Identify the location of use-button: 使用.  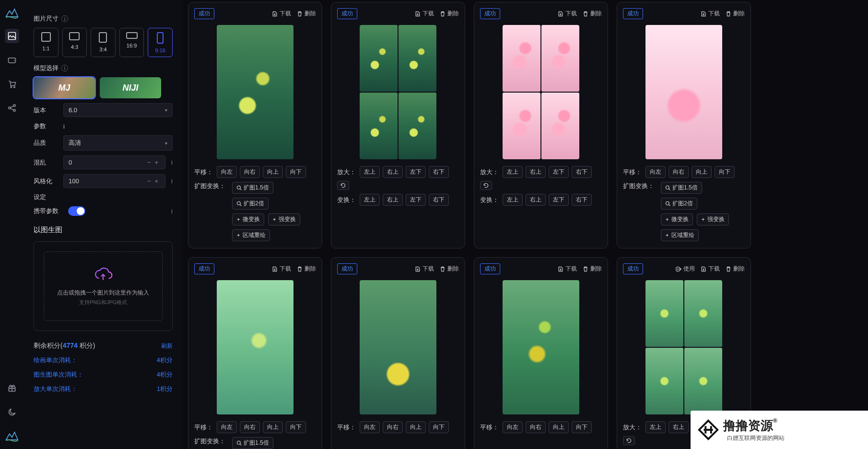
(685, 269).